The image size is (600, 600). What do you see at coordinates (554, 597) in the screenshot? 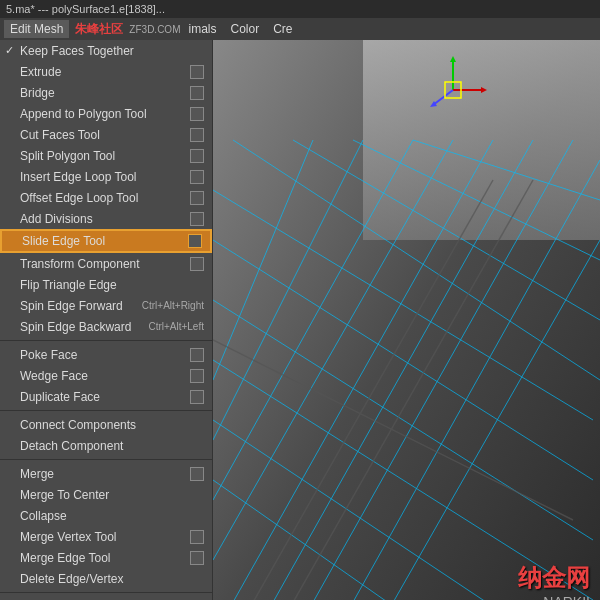
I see `brand-en: NARKII` at bounding box center [554, 597].